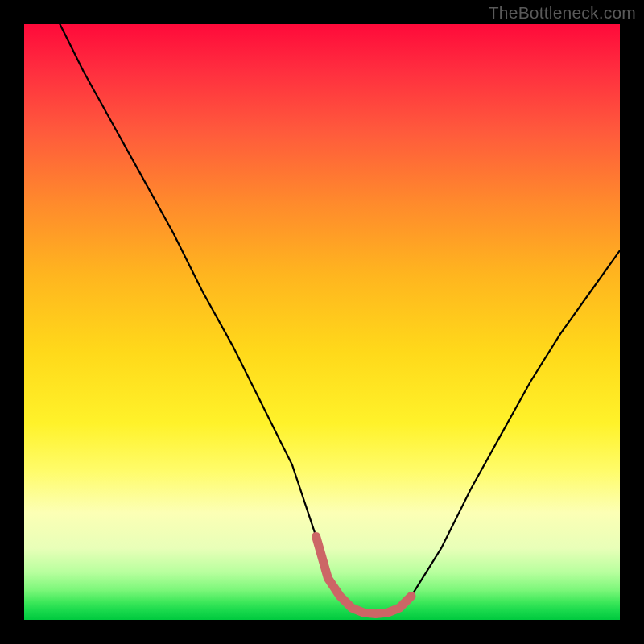 Image resolution: width=644 pixels, height=644 pixels. Describe the element at coordinates (364, 575) in the screenshot. I see `optimal-band-path` at that location.